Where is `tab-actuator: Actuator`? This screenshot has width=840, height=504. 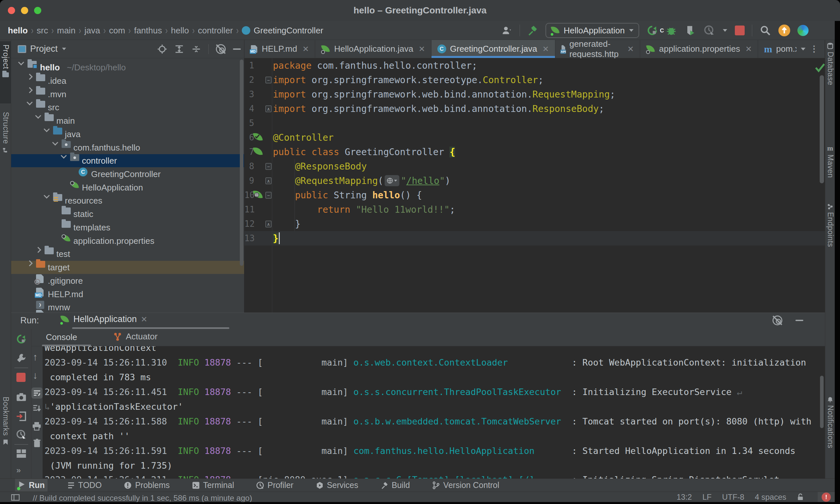 tab-actuator: Actuator is located at coordinates (135, 337).